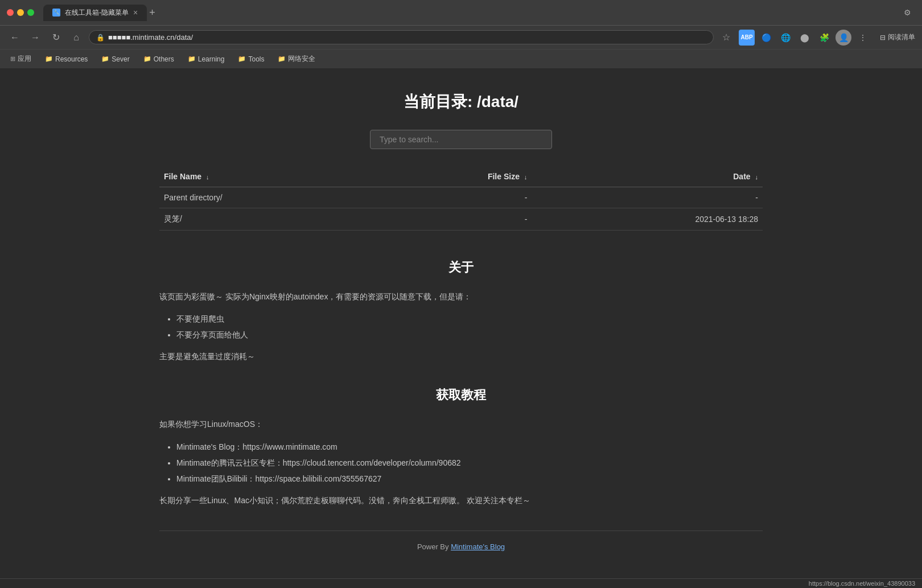 This screenshot has height=588, width=922. Describe the element at coordinates (434, 546) in the screenshot. I see `footer-text: Power By` at that location.